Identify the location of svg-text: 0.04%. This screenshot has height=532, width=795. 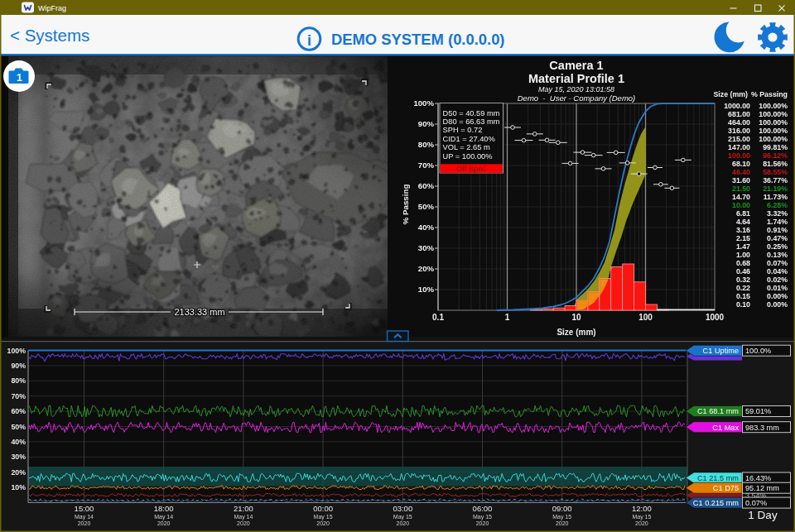
(777, 271).